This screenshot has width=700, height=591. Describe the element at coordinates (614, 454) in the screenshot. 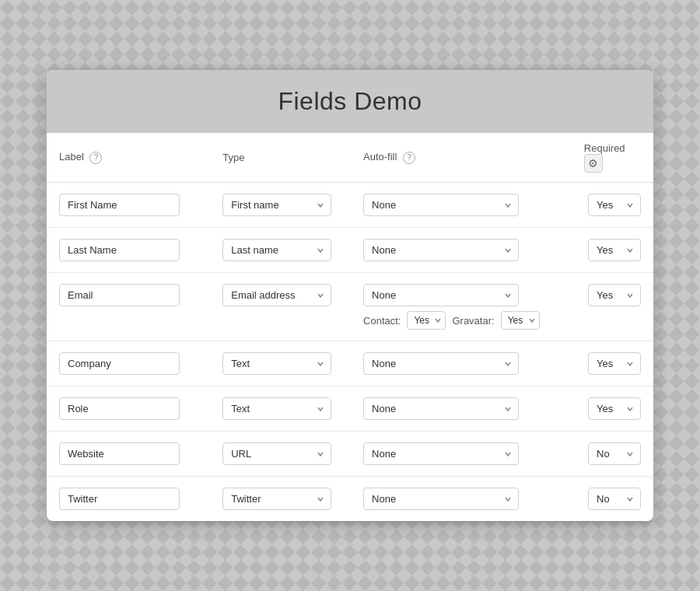

I see `required-select-website: YesNo` at that location.